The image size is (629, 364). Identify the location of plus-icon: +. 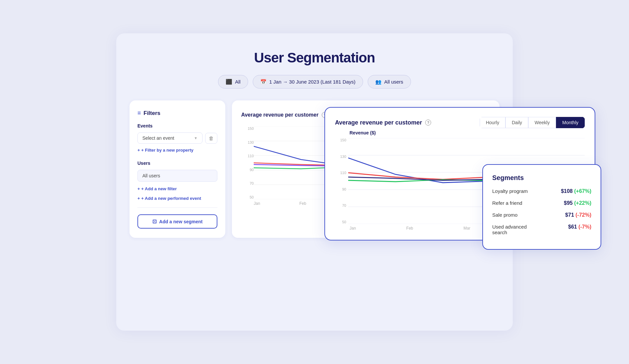
(139, 150).